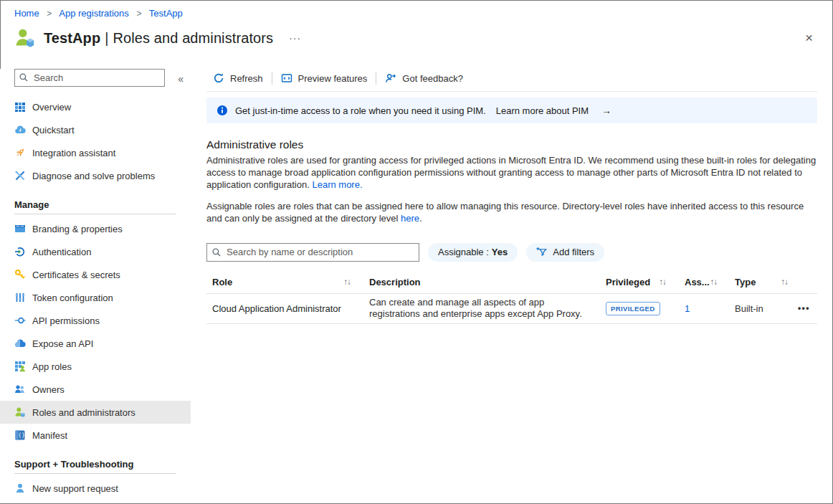 The image size is (833, 504). I want to click on authentication-icon, so click(20, 252).